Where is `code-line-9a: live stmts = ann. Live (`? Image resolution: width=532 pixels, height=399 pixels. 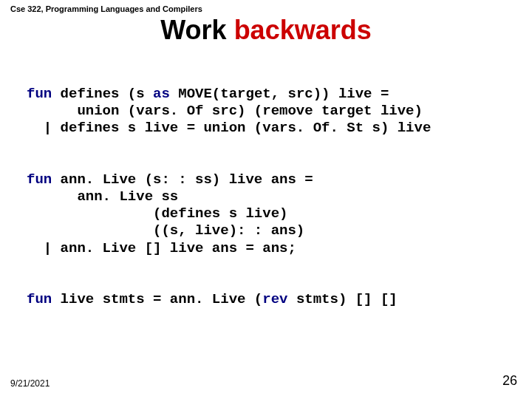 code-line-9a: live stmts = ann. Live ( is located at coordinates (157, 299).